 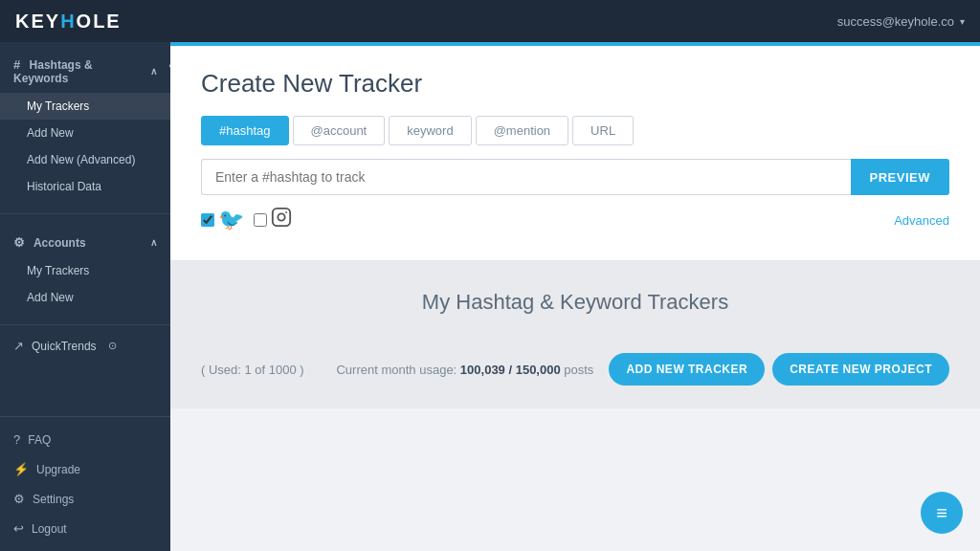 What do you see at coordinates (85, 160) in the screenshot?
I see `sidebar-item-add-new-advanced: Add New (Advanced)` at bounding box center [85, 160].